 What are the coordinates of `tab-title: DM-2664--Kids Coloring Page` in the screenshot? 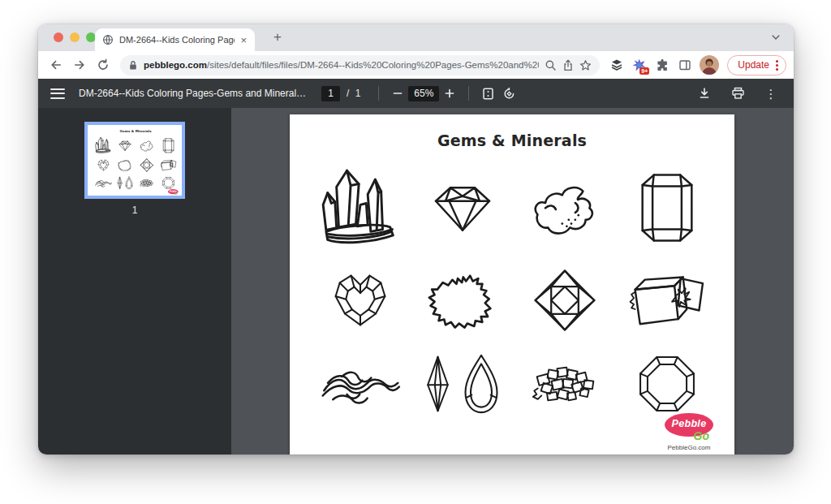 It's located at (177, 40).